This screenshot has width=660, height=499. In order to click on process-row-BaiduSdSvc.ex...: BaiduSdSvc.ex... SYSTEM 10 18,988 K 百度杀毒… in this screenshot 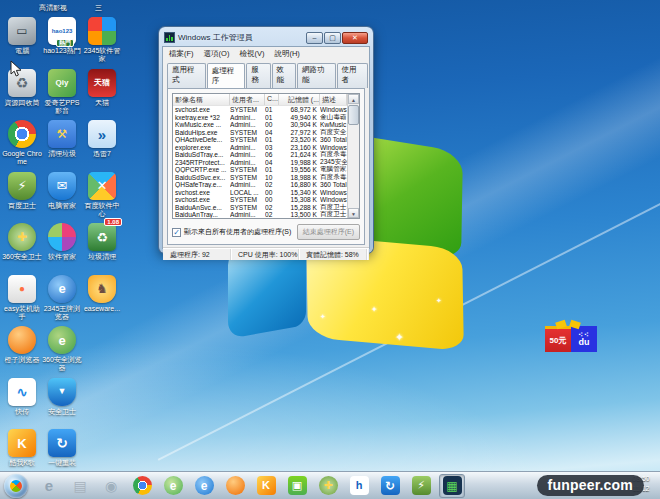, I will do `click(260, 178)`.